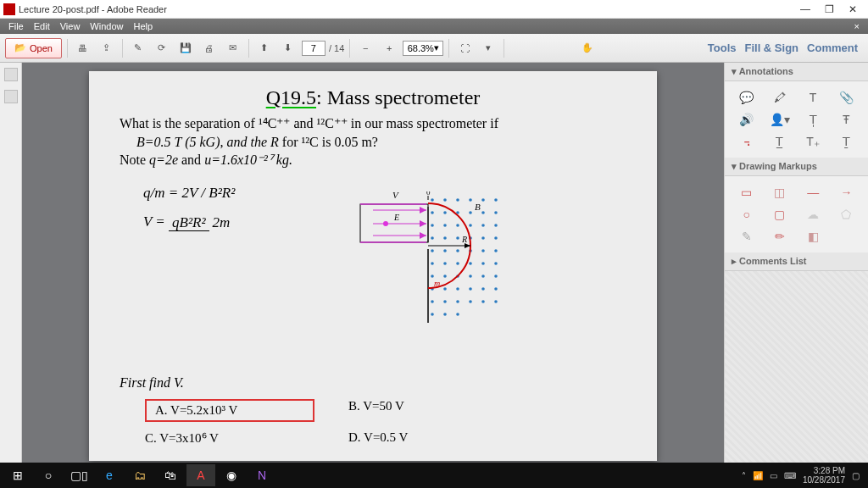  What do you see at coordinates (814, 236) in the screenshot?
I see `eraser-icon: ◧` at bounding box center [814, 236].